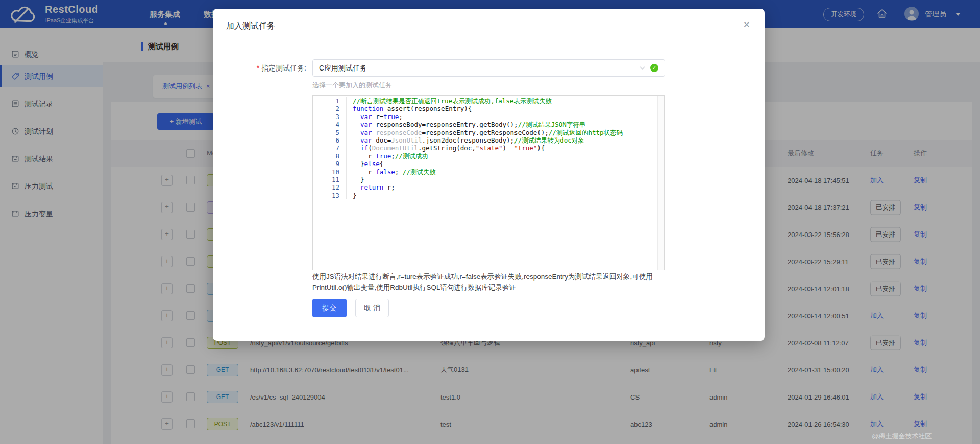 This screenshot has width=980, height=444. I want to click on select-valid-check-icon: ✓, so click(654, 68).